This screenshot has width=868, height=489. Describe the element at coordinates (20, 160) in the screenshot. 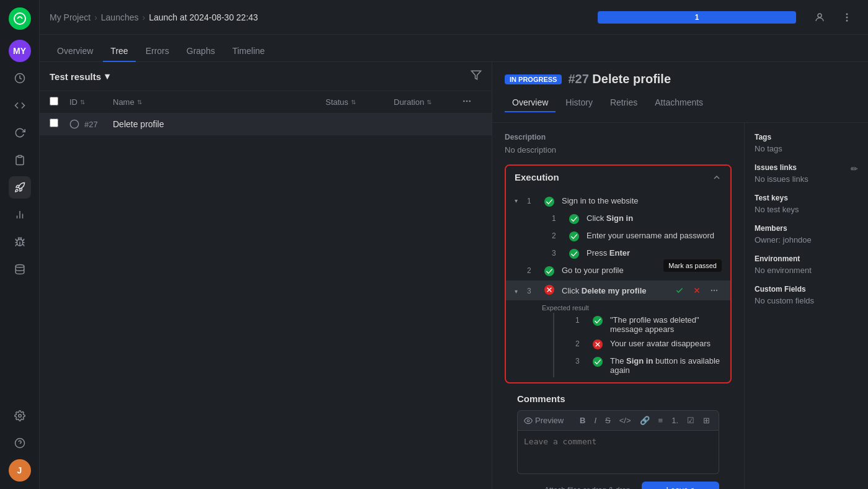

I see `clipboard-icon` at that location.